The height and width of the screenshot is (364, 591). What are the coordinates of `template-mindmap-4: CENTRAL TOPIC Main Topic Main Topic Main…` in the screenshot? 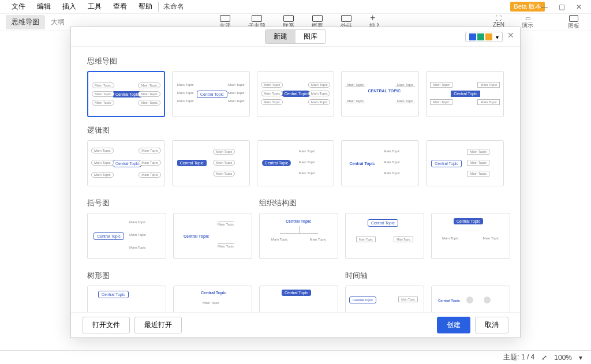 It's located at (380, 94).